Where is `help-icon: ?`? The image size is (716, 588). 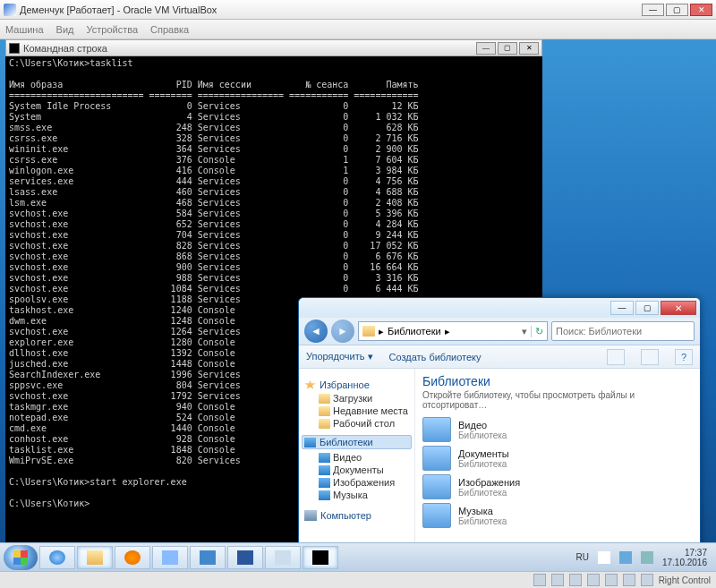 help-icon: ? is located at coordinates (684, 357).